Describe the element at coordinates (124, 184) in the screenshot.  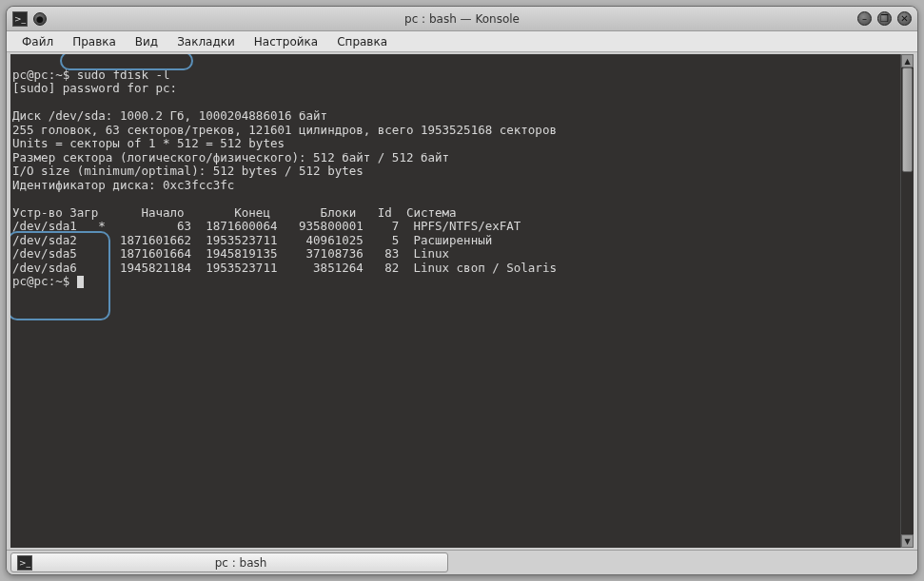
I see `output-ident: Идентификатор диска: 0xc3fcc3fc` at that location.